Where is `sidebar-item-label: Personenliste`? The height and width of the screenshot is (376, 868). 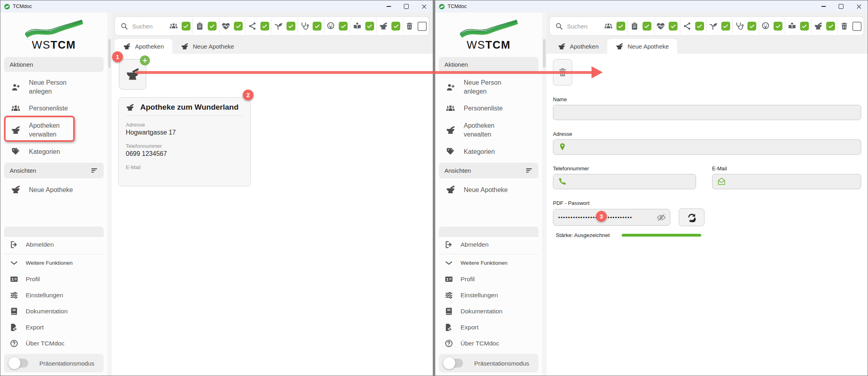 sidebar-item-label: Personenliste is located at coordinates (56, 108).